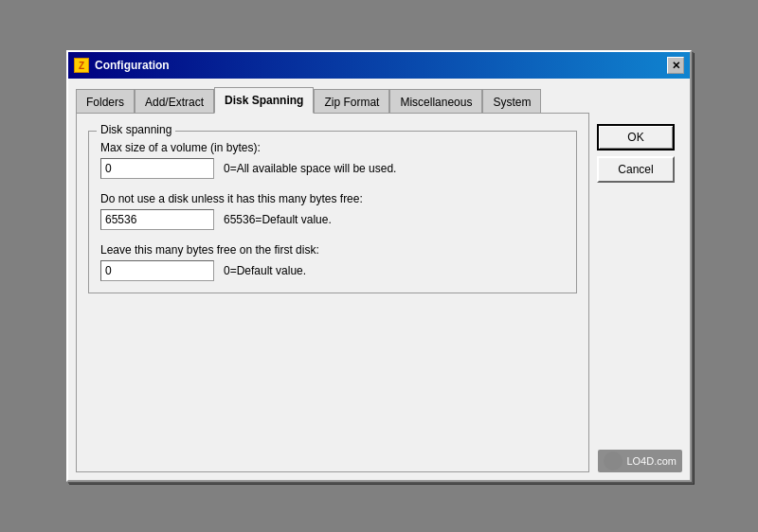  I want to click on min-free-label: Do not use a disk unless it has this man…, so click(333, 199).